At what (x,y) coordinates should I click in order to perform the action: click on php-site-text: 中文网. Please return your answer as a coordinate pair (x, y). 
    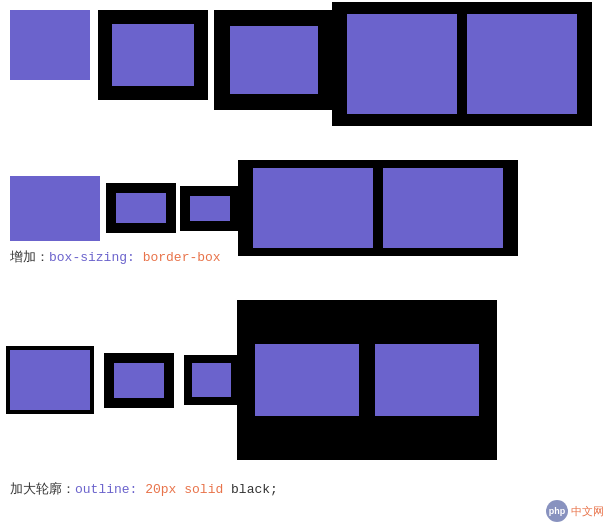
    Looking at the image, I should click on (588, 512).